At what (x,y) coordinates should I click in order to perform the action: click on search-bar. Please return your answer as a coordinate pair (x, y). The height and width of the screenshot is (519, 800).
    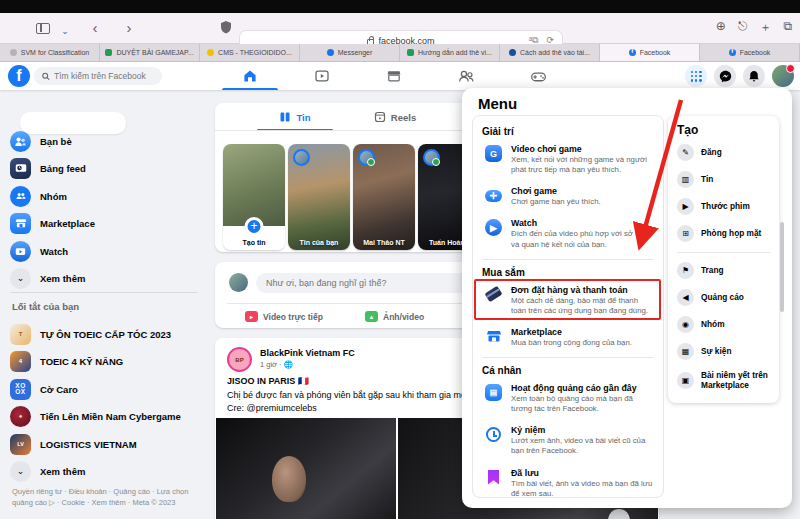
    Looking at the image, I should click on (98, 76).